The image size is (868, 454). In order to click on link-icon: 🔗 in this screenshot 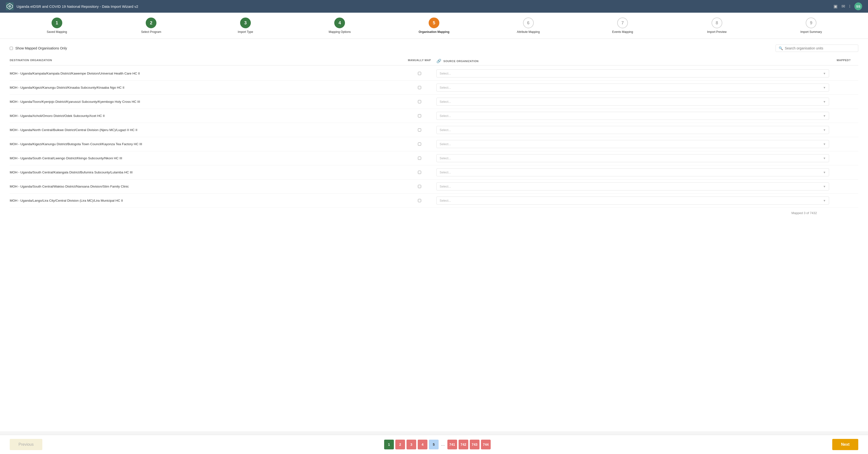, I will do `click(439, 61)`.